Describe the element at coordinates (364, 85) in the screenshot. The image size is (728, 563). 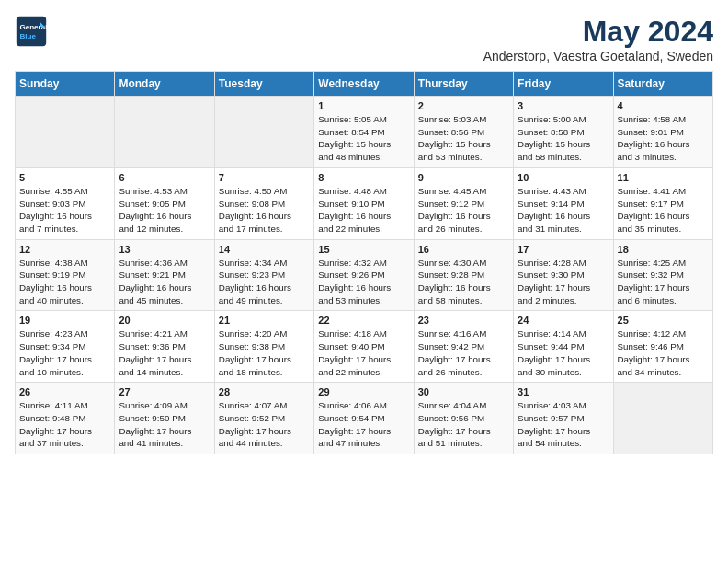
I see `header-wednesday: Wednesday` at that location.